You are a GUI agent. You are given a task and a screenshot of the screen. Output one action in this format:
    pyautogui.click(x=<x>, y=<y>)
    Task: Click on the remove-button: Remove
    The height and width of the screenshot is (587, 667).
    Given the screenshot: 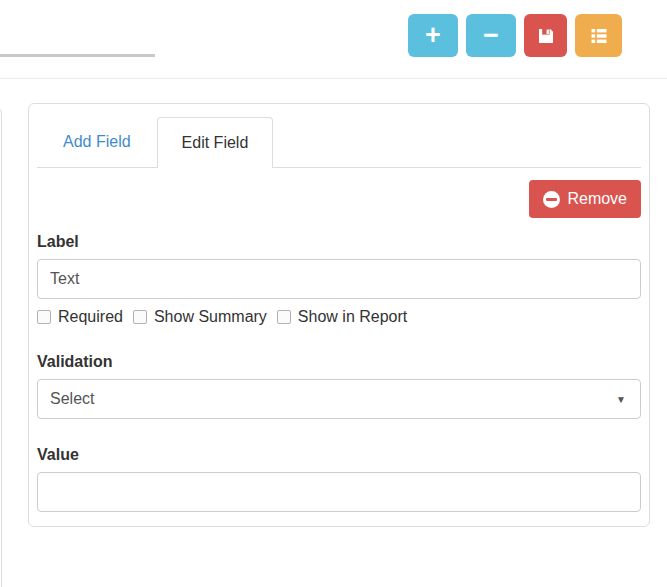 What is the action you would take?
    pyautogui.click(x=585, y=199)
    